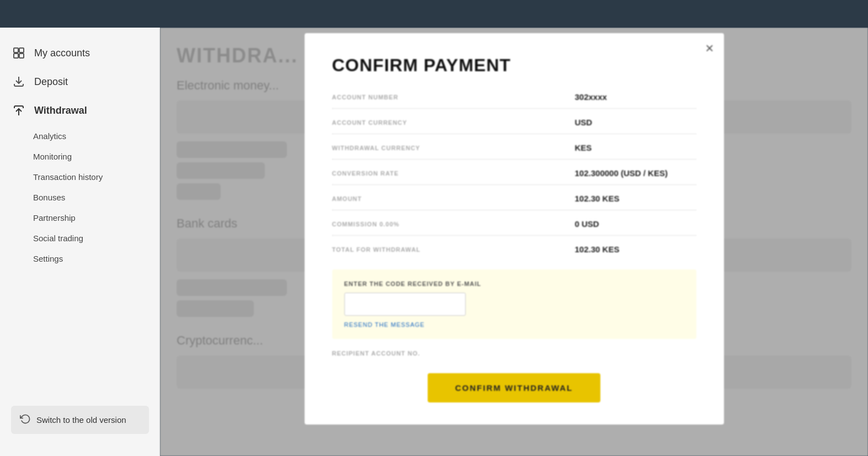  I want to click on code-section: ENTER THE CODE RECEIVED BY E-MAIL RESEND…, so click(514, 304).